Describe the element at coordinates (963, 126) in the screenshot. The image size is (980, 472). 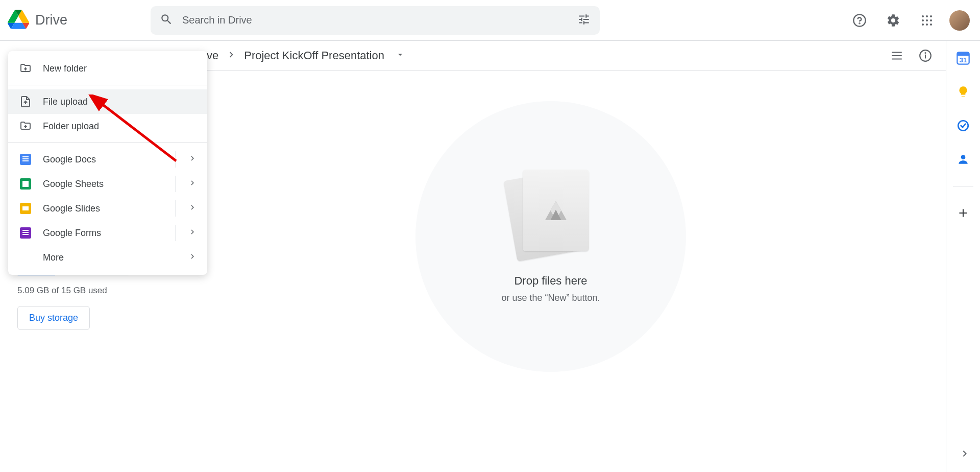
I see `tasks-icon` at that location.